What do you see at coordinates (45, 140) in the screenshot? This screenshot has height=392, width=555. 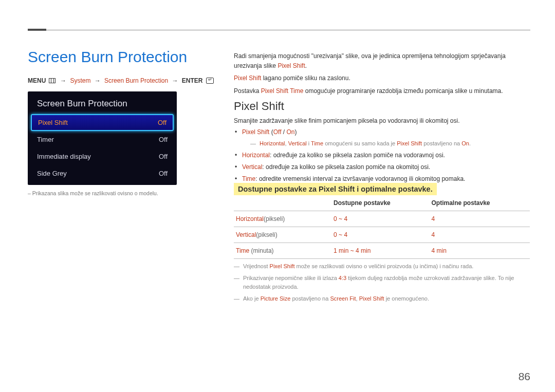 I see `menu-row-label: Timer` at bounding box center [45, 140].